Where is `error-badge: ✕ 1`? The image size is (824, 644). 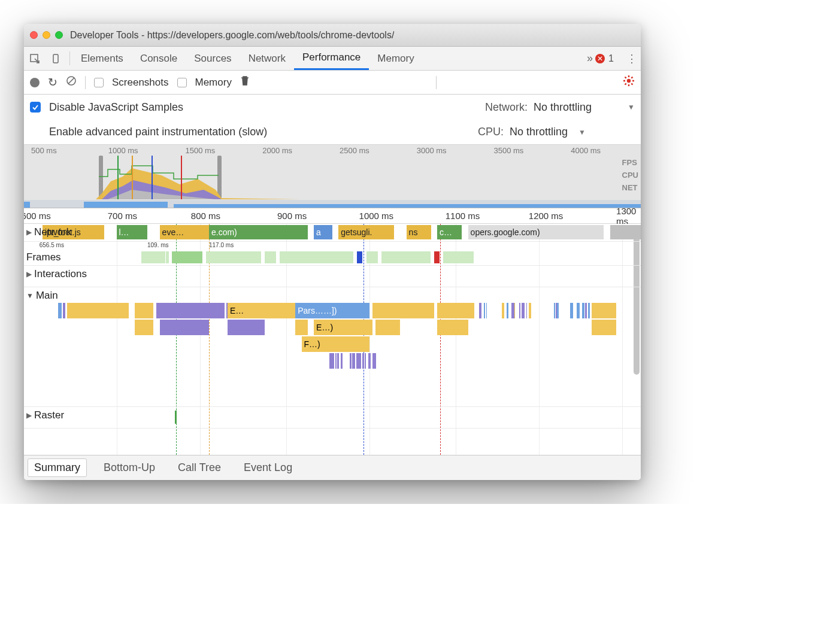 error-badge: ✕ 1 is located at coordinates (605, 59).